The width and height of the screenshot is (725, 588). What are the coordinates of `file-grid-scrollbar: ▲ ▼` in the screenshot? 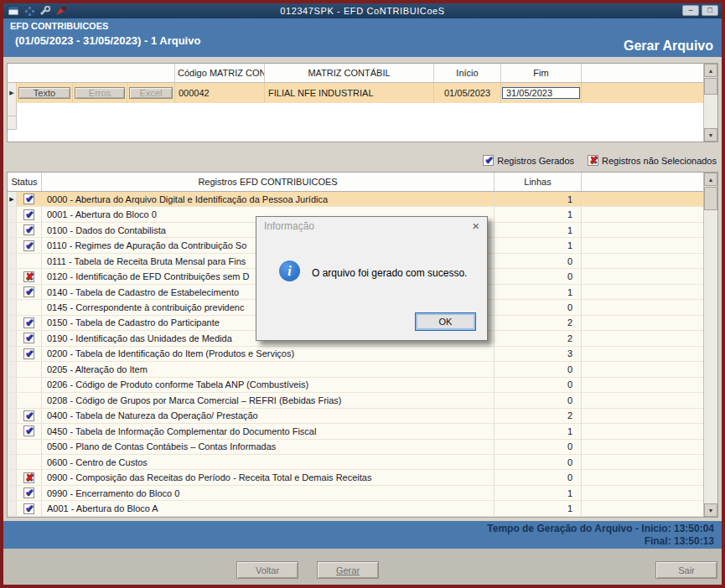 It's located at (711, 102).